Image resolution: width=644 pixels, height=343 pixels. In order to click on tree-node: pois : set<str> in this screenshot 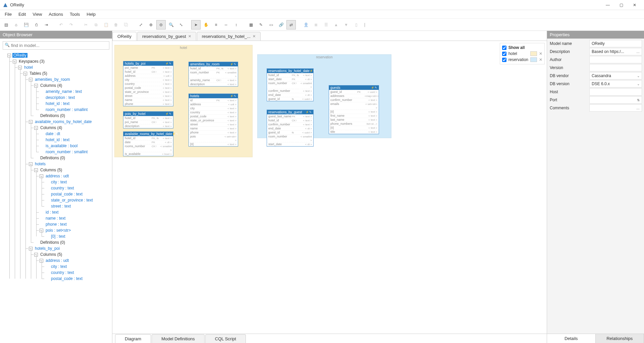, I will do `click(58, 230)`.